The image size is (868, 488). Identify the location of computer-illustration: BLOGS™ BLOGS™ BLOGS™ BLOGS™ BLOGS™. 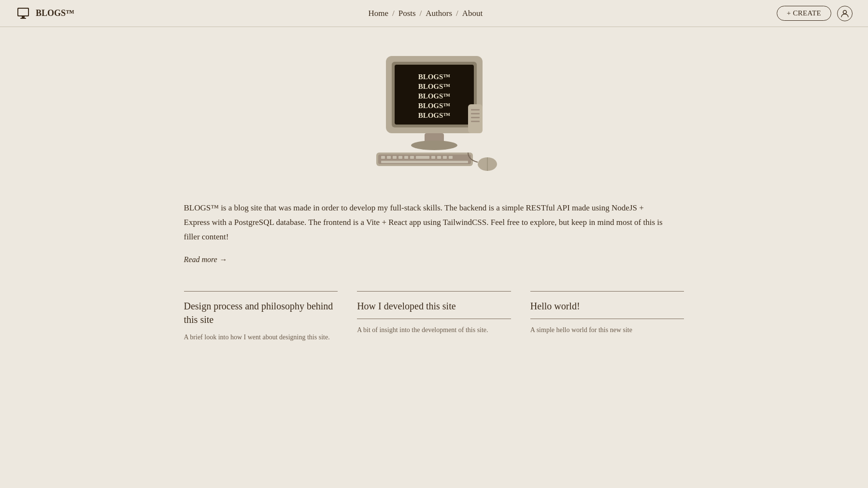
(434, 114).